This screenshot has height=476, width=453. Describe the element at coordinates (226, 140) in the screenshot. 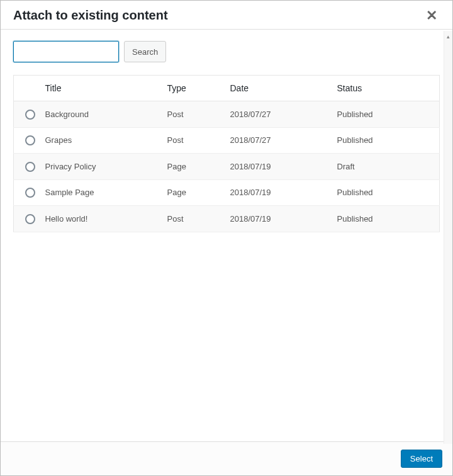

I see `table-row: Grapes Post 2018/07/27 Published` at that location.